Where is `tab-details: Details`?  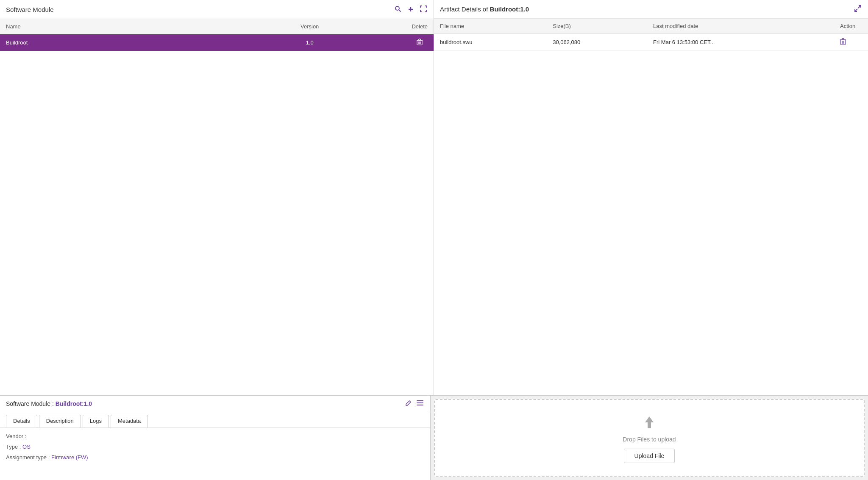 tab-details: Details is located at coordinates (22, 421).